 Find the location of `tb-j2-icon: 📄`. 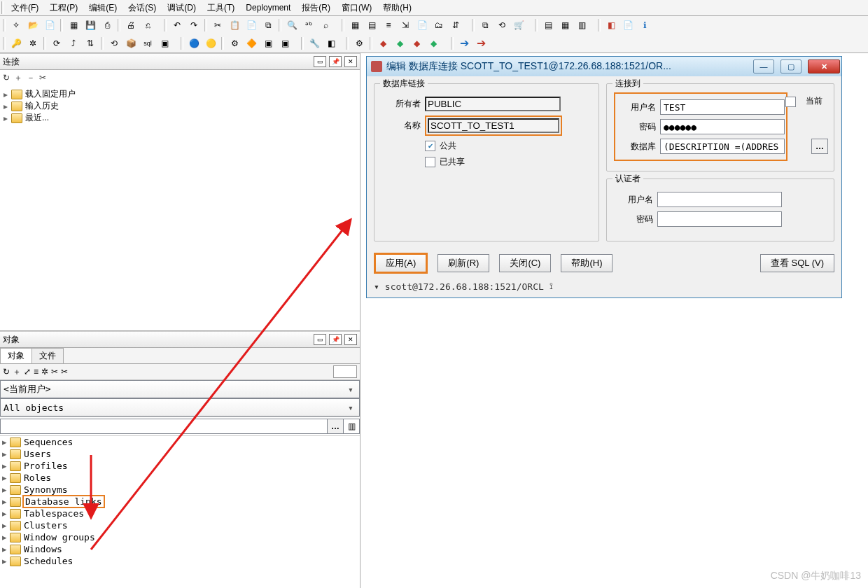

tb-j2-icon: 📄 is located at coordinates (628, 25).